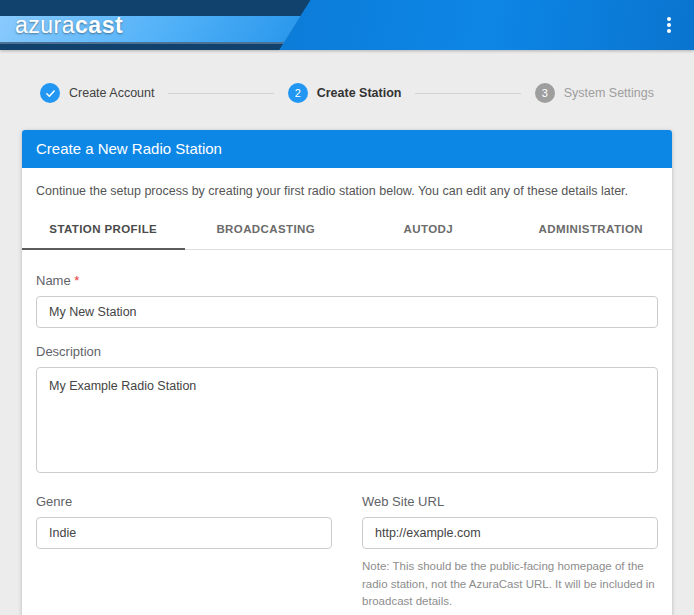 The image size is (694, 615). Describe the element at coordinates (592, 230) in the screenshot. I see `tab-administration: ADMINISTRATION` at that location.